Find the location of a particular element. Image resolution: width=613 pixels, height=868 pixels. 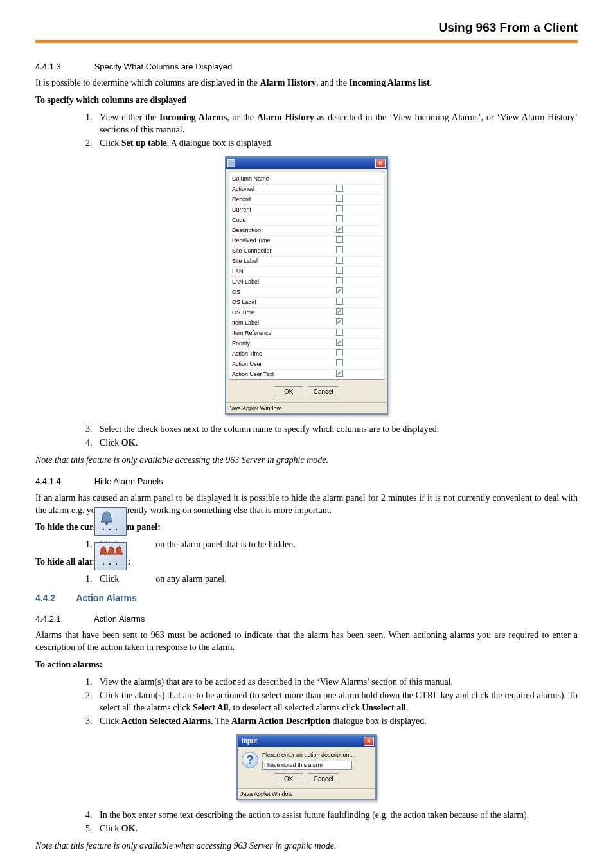

text: , or the is located at coordinates (242, 117).